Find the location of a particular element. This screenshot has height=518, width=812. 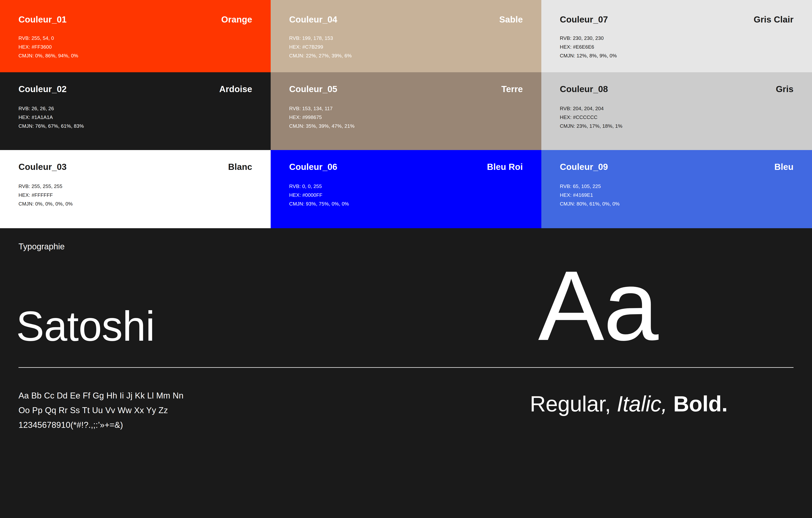

color-cmjn-value: CMJN: 35%, 39%, 47%, 21% is located at coordinates (406, 126).